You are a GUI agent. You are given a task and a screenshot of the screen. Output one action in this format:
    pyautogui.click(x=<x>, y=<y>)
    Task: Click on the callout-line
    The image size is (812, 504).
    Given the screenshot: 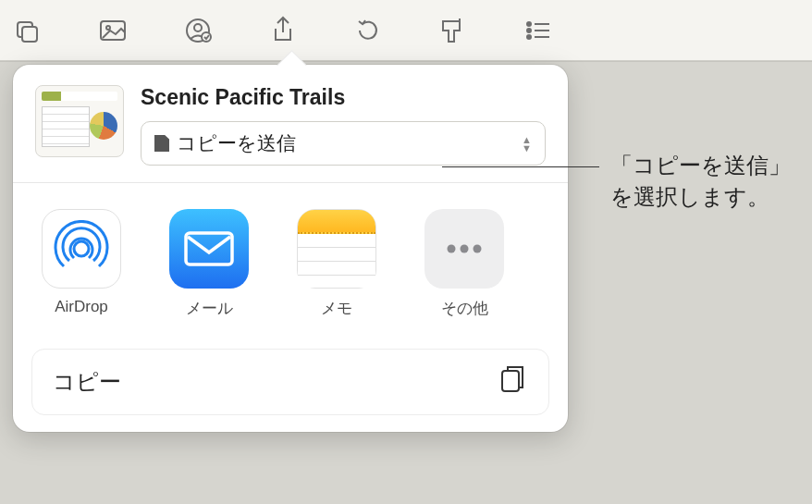 What is the action you would take?
    pyautogui.click(x=521, y=166)
    